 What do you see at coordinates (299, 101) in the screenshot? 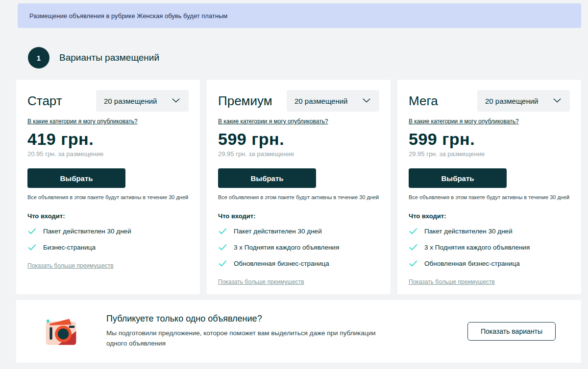
I see `plan-card-header: Премиум 20 размещений` at bounding box center [299, 101].